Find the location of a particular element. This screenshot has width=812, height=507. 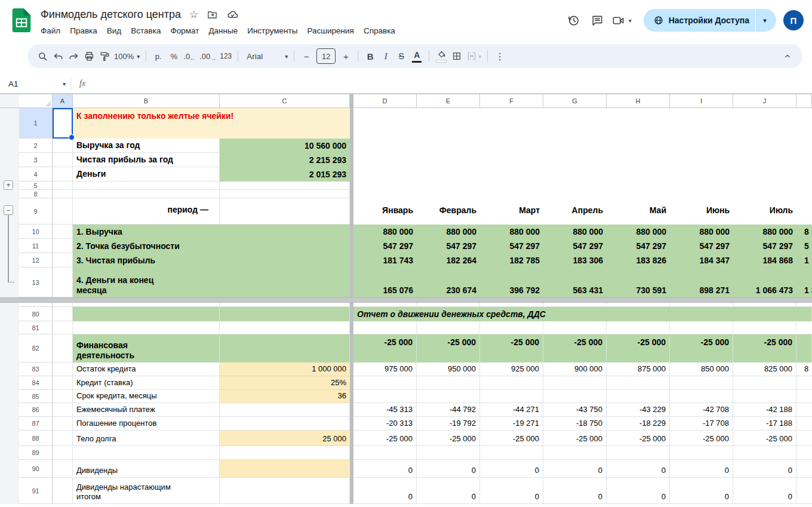

value-cell: -42 708 is located at coordinates (702, 410).